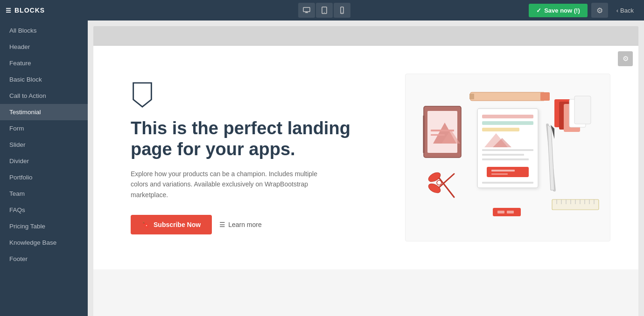 The width and height of the screenshot is (644, 316). I want to click on sidebar-item-footer: Footer, so click(44, 259).